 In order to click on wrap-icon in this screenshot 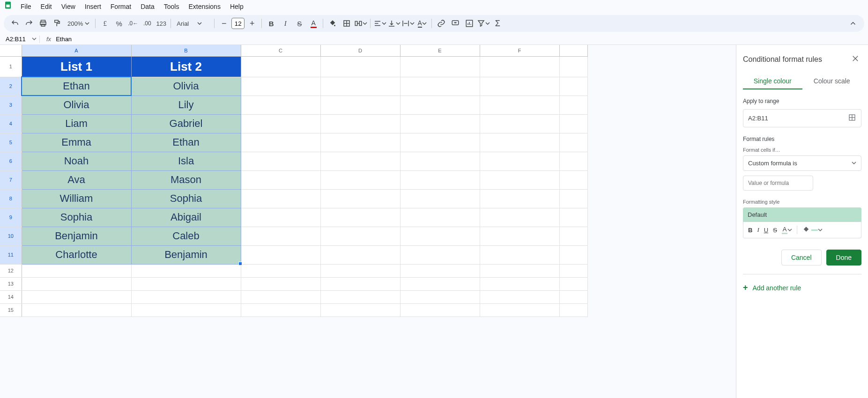, I will do `click(408, 23)`.